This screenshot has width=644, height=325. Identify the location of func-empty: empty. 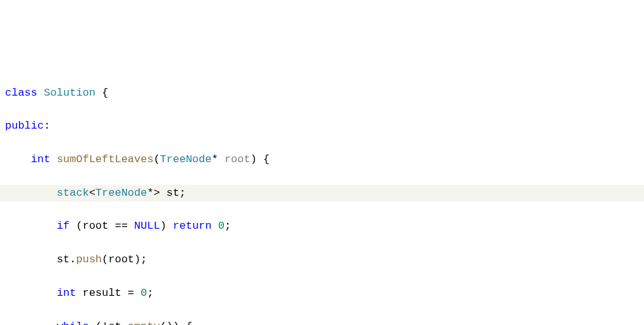
(144, 323).